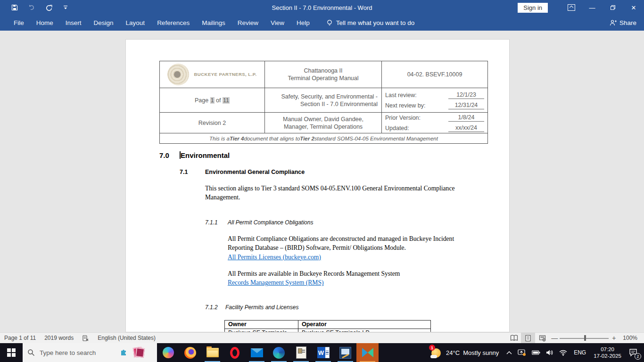  What do you see at coordinates (274, 257) in the screenshot?
I see `permits-licenses-link: All Permits Licenses (buckeye.com)` at bounding box center [274, 257].